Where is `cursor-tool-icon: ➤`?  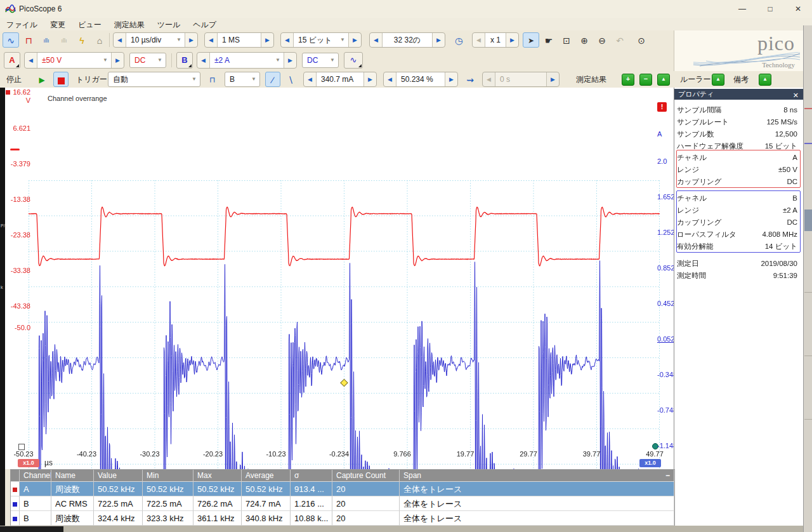 cursor-tool-icon: ➤ is located at coordinates (531, 40).